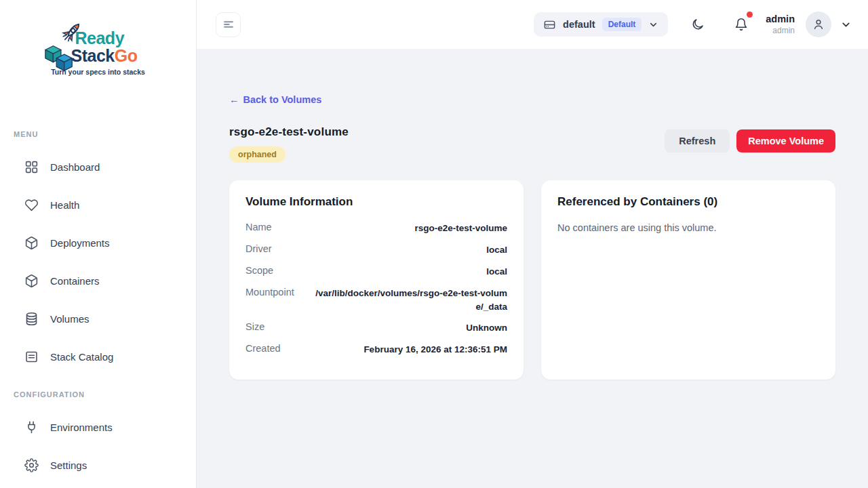 The image size is (868, 488). Describe the element at coordinates (376, 272) in the screenshot. I see `info-row-scope: Scope local` at that location.